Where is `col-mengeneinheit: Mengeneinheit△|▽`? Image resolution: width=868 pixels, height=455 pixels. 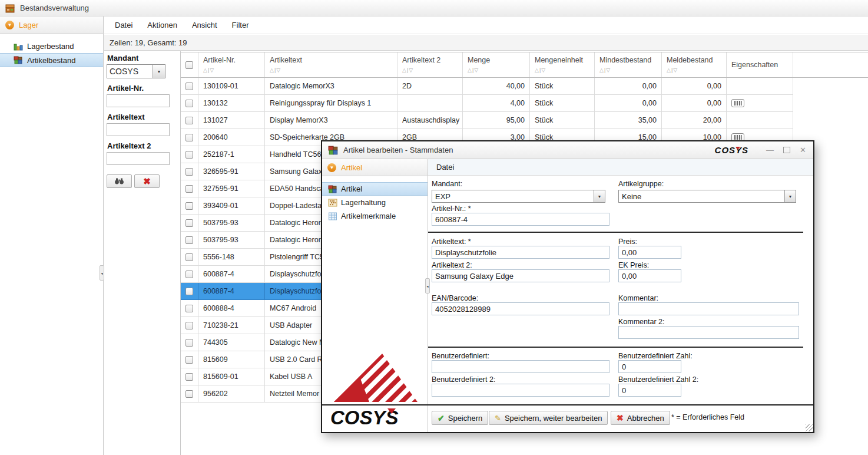 col-mengeneinheit: Mengeneinheit△|▽ is located at coordinates (562, 65).